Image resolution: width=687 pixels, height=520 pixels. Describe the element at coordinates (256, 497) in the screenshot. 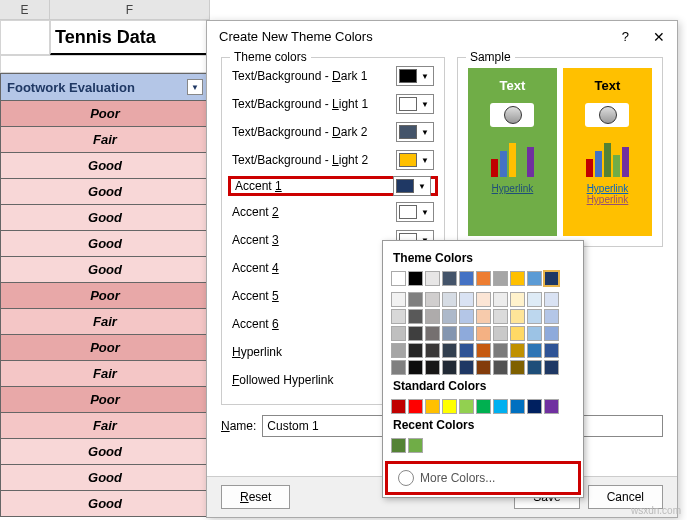

I see `reset-button: Reset` at that location.